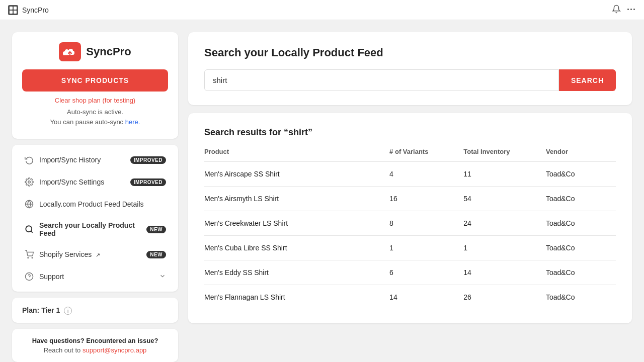  I want to click on col-header-vendor: Vendor, so click(581, 155).